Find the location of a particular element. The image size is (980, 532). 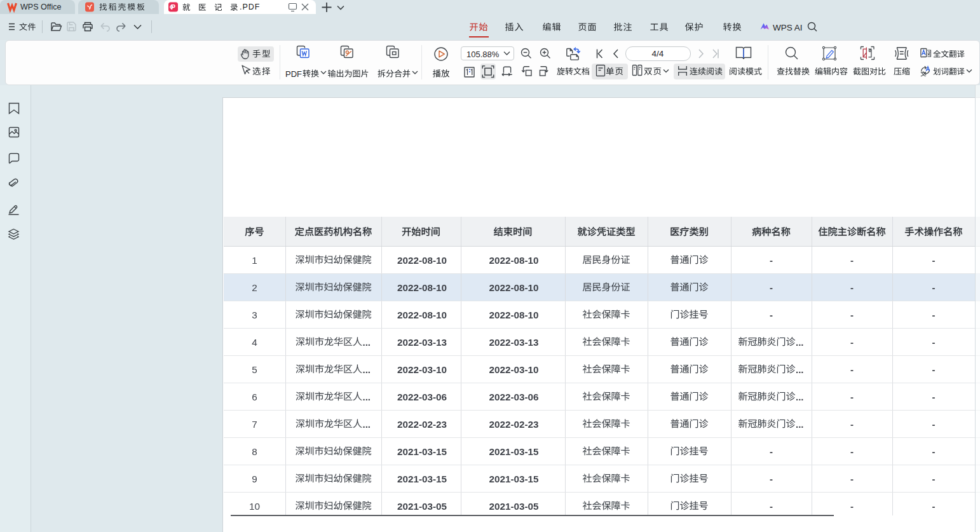

svg-text: 1 is located at coordinates (254, 261).